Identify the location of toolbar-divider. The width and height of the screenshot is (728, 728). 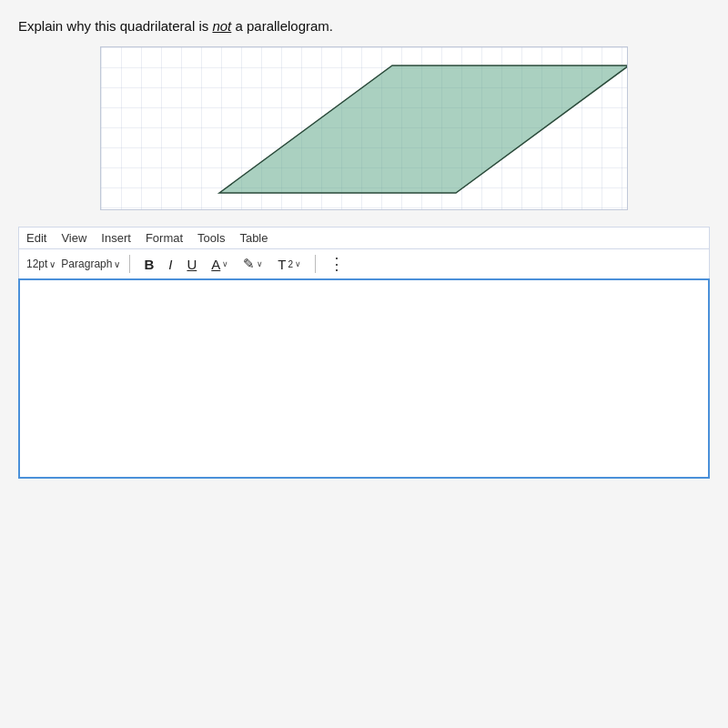
(129, 264).